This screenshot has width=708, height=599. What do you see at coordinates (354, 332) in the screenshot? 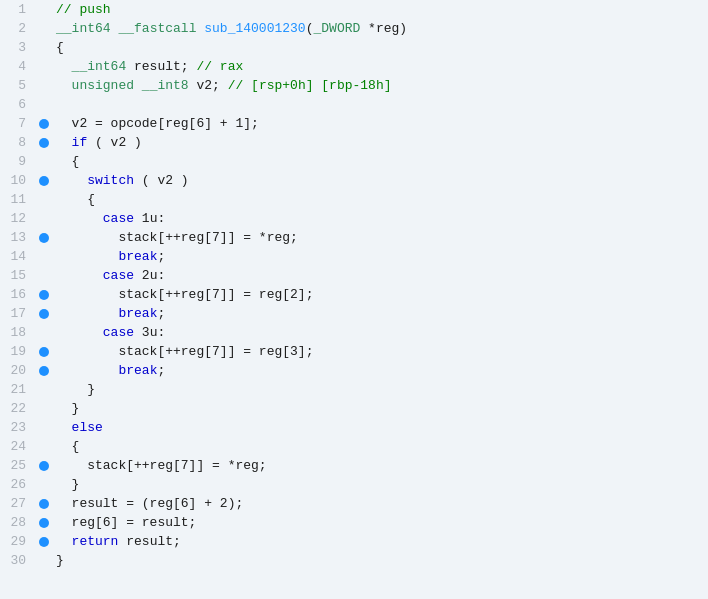
I see `table-row: 18 case 3u:` at bounding box center [354, 332].